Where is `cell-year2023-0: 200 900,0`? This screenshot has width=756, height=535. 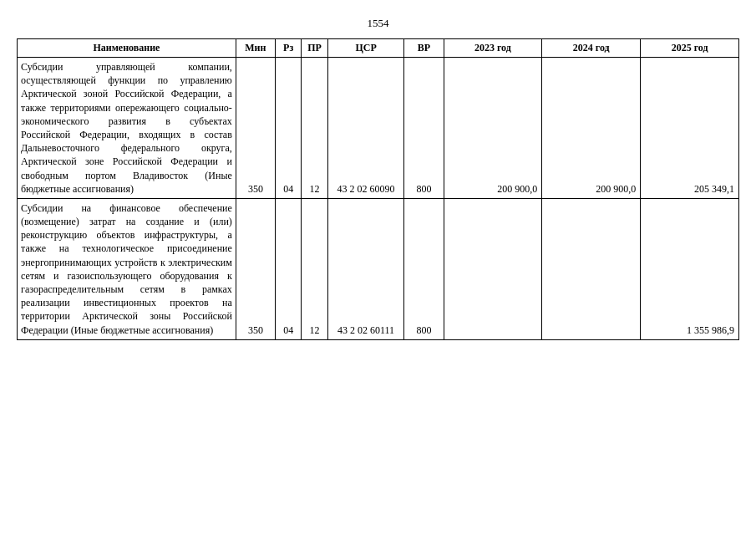
cell-year2023-0: 200 900,0 is located at coordinates (493, 129).